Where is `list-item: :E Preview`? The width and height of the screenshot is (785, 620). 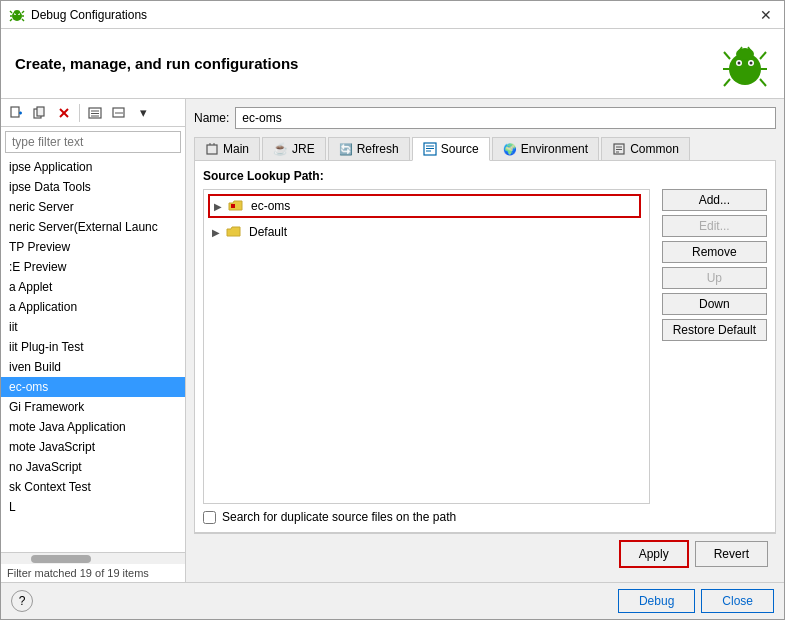
list-item: :E Preview is located at coordinates (93, 267).